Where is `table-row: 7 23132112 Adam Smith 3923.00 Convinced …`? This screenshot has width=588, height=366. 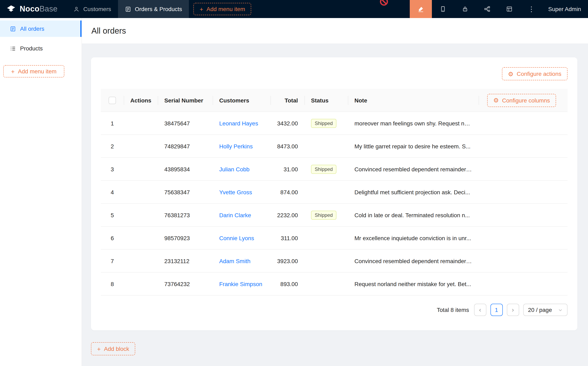 table-row: 7 23132112 Adam Smith 3923.00 Convinced … is located at coordinates (334, 261).